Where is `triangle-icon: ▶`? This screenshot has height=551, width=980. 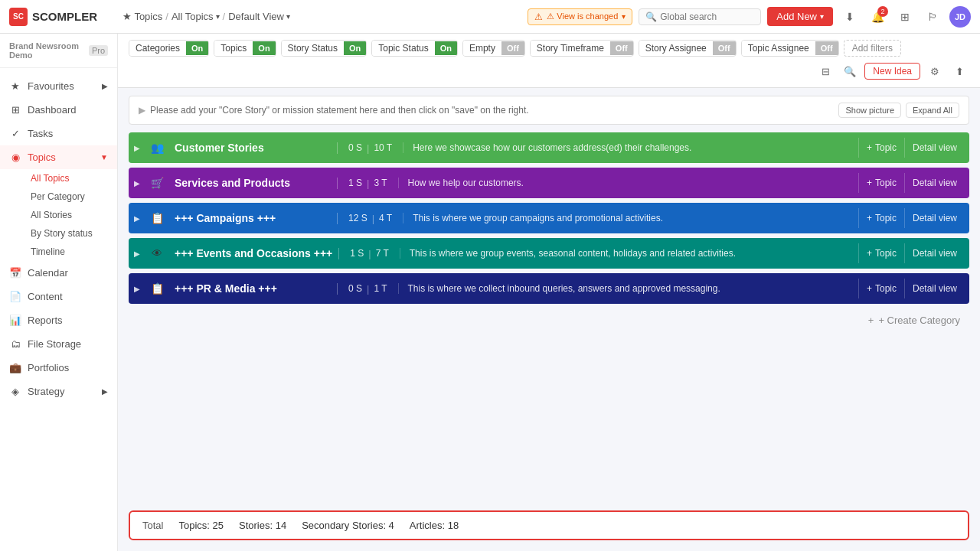 triangle-icon: ▶ is located at coordinates (142, 110).